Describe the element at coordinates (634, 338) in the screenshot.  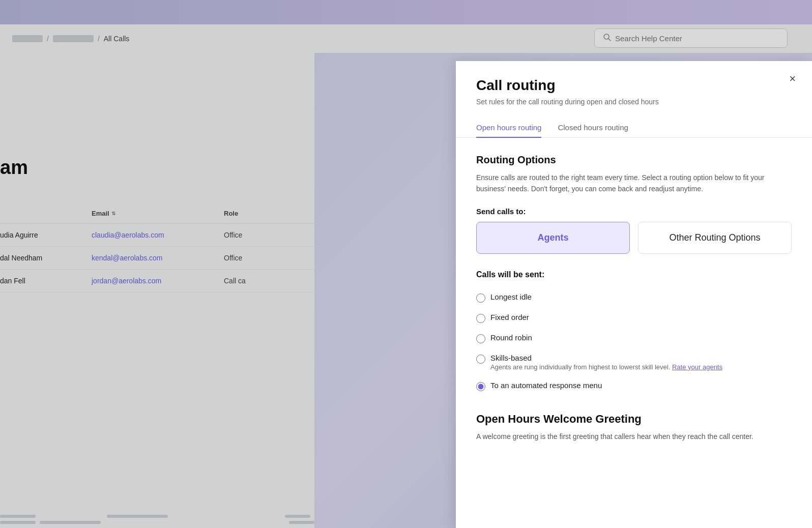
I see `radio-item-round-robin: Round robin` at that location.